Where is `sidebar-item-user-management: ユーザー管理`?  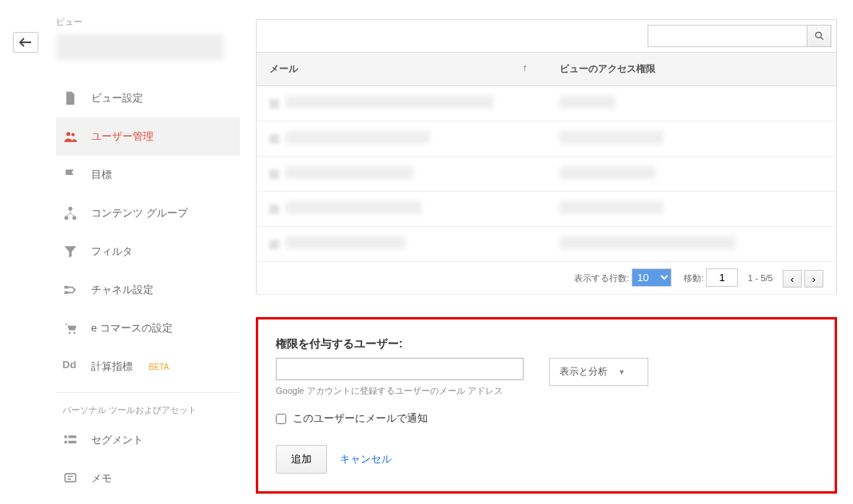 sidebar-item-user-management: ユーザー管理 is located at coordinates (148, 137).